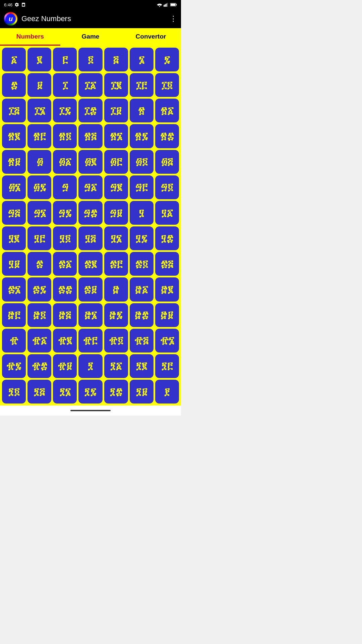 This screenshot has width=362, height=644. I want to click on geez-cell: ፹፪, so click(65, 341).